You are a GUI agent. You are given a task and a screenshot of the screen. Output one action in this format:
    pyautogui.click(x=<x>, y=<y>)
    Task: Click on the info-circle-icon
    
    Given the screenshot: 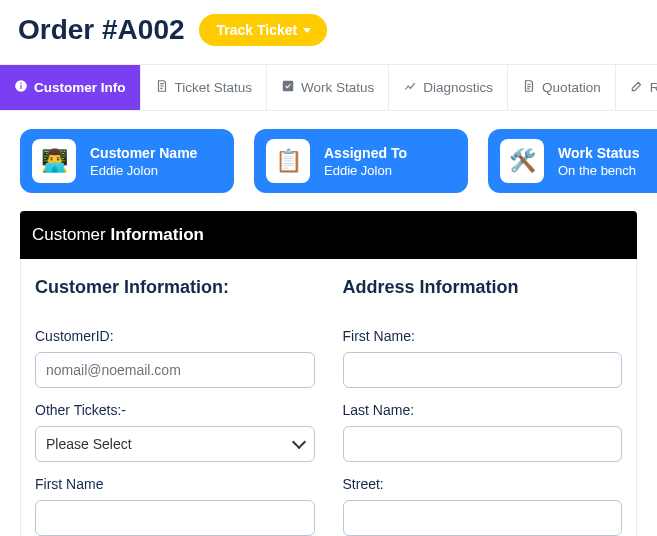 What is the action you would take?
    pyautogui.click(x=21, y=88)
    